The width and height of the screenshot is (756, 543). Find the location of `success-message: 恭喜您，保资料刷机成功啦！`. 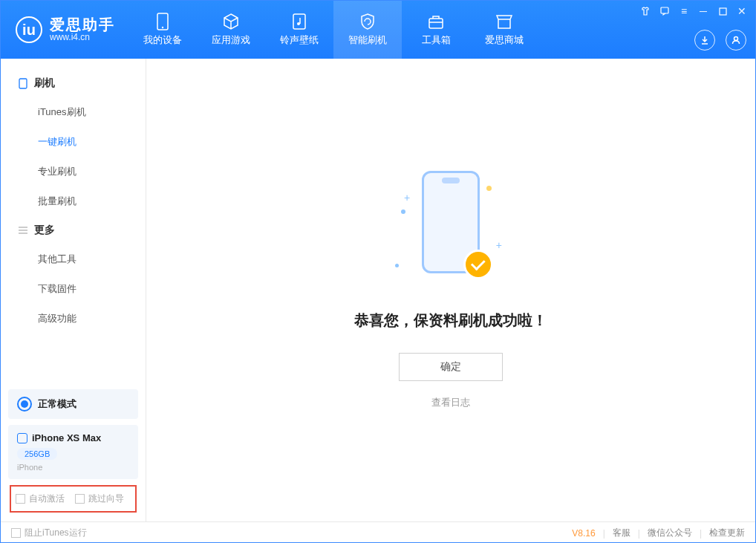

success-message: 恭喜您，保资料刷机成功啦！ is located at coordinates (451, 321).